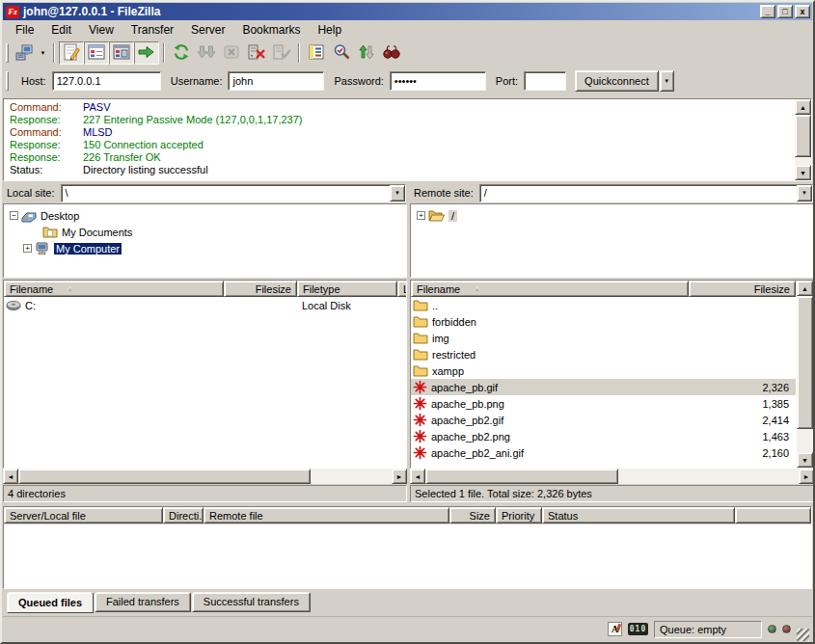 The height and width of the screenshot is (644, 815). I want to click on tree-item-desktop: − Desktop, so click(204, 216).